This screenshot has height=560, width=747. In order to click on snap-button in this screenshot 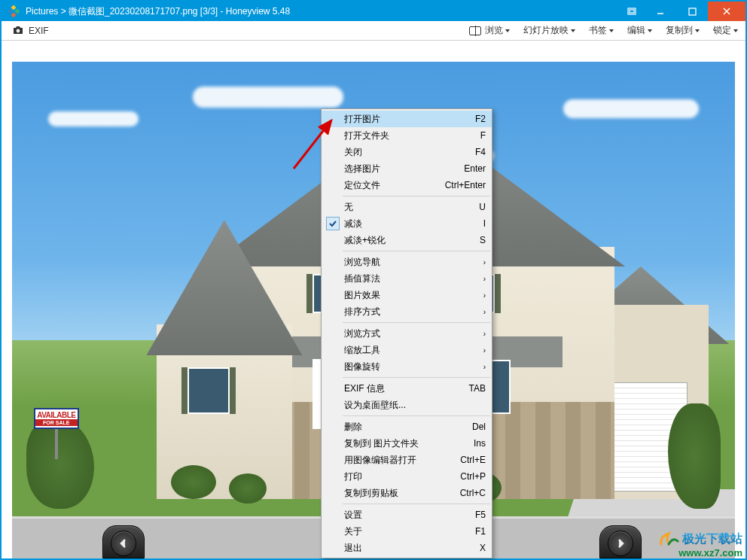, I will do `click(632, 11)`.